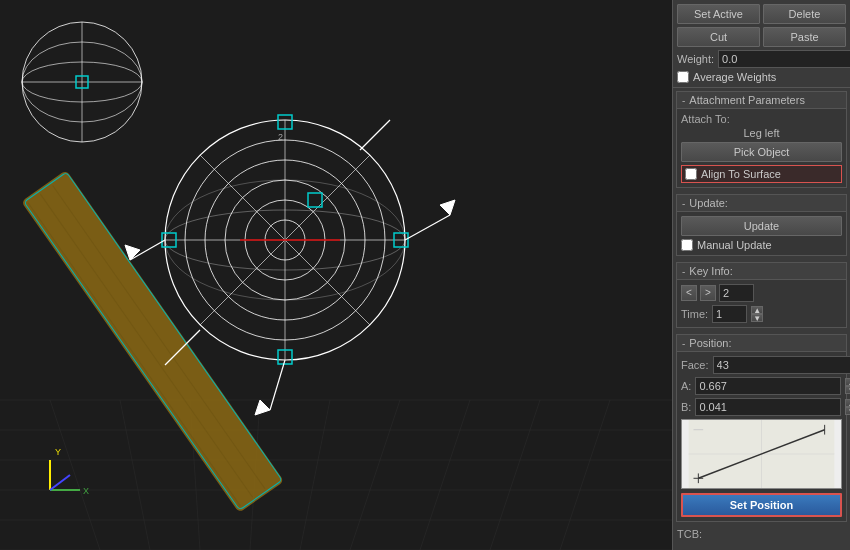  I want to click on position-section: - Position: Face: ▲ ▼ A: ▲ ▼ B:, so click(762, 428).